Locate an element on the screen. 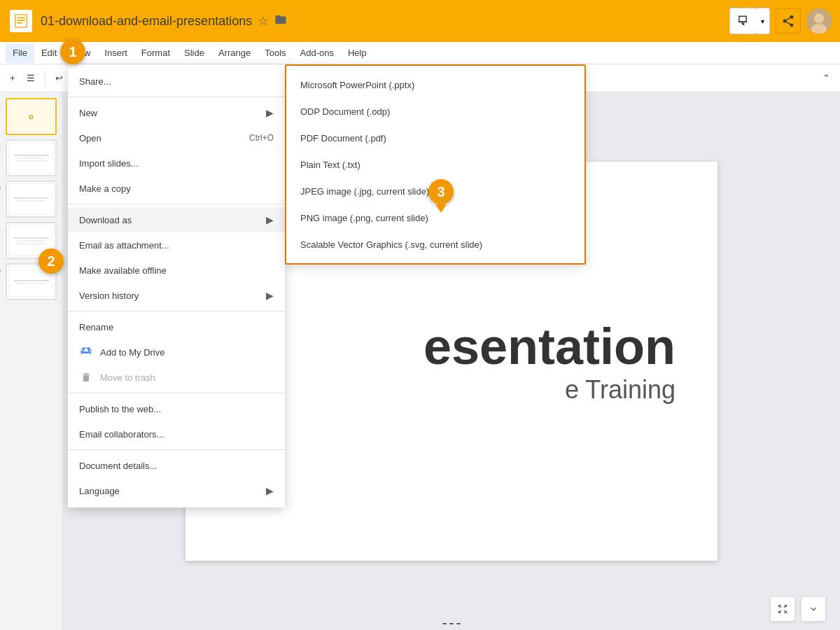  slide-text-sub: e Training is located at coordinates (550, 390).